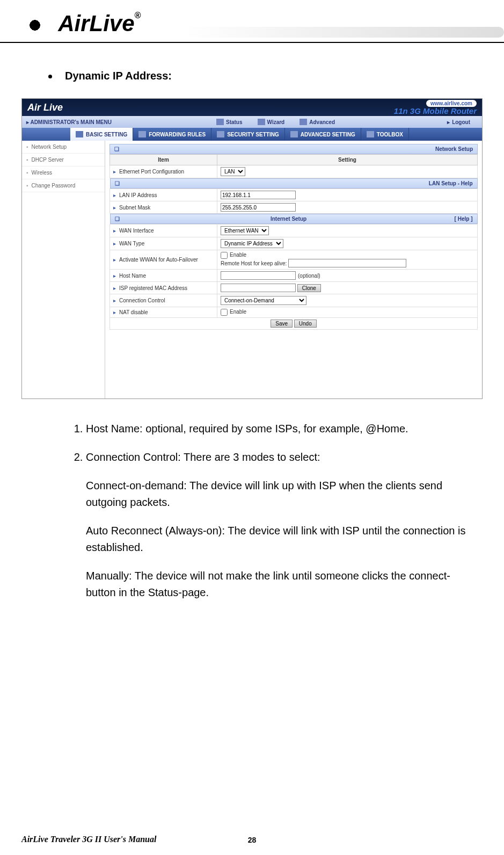 The image size is (504, 855). I want to click on advanced-icon, so click(303, 122).